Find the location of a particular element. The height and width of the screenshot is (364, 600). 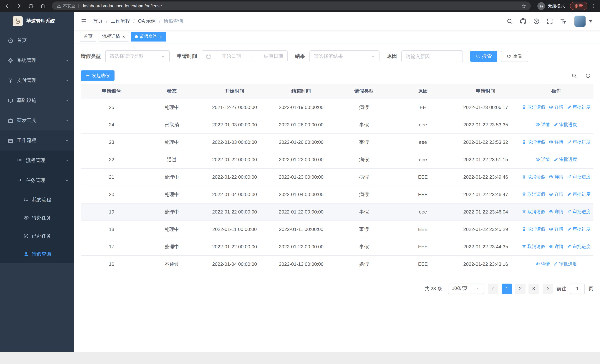

task-icon is located at coordinates (19, 181).